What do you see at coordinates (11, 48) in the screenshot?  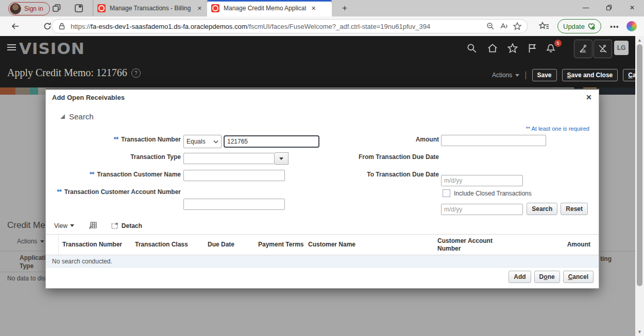 I see `hamburger-menu-icon` at bounding box center [11, 48].